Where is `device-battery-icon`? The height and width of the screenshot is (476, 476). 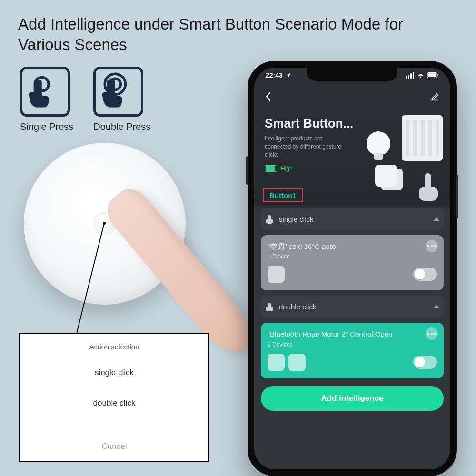
device-battery-icon is located at coordinates (271, 169).